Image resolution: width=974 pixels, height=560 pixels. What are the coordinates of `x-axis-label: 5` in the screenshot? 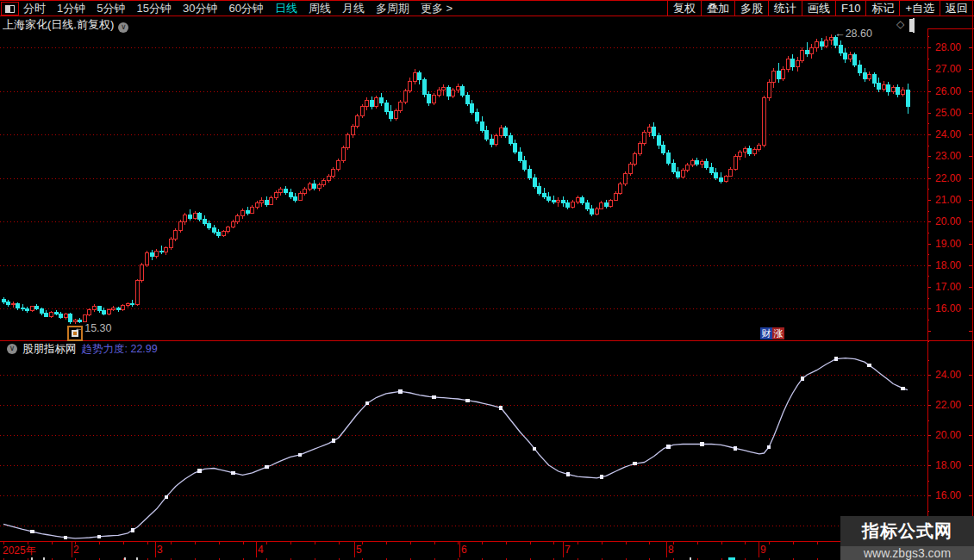 It's located at (359, 550).